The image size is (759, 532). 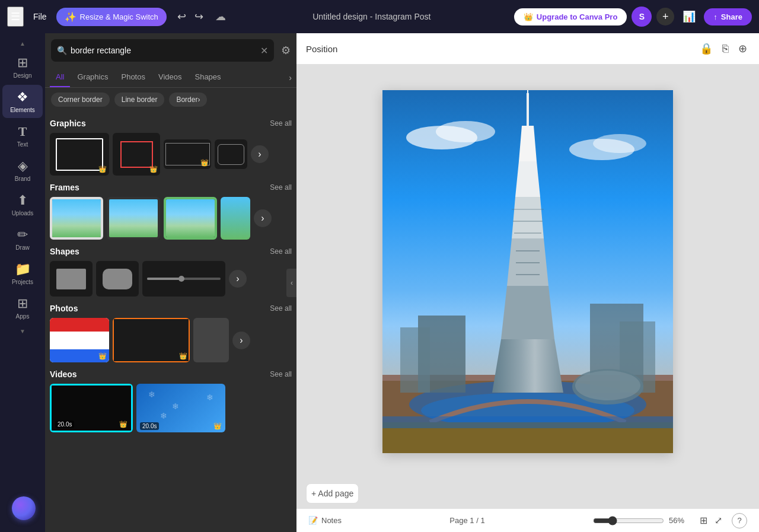 I want to click on analytics-button: 📊, so click(x=689, y=17).